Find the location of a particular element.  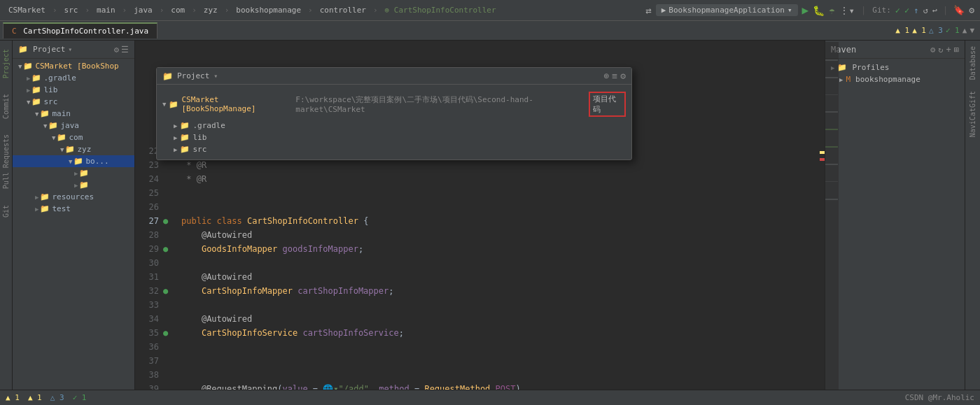

maven-header: Maven ⚙ ↻ + ⊞ is located at coordinates (895, 50).